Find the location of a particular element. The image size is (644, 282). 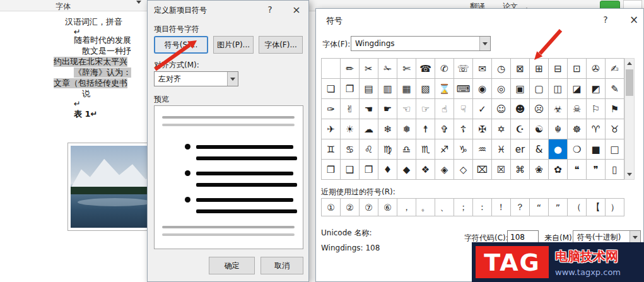

symbol-cell: ◩ is located at coordinates (596, 89).